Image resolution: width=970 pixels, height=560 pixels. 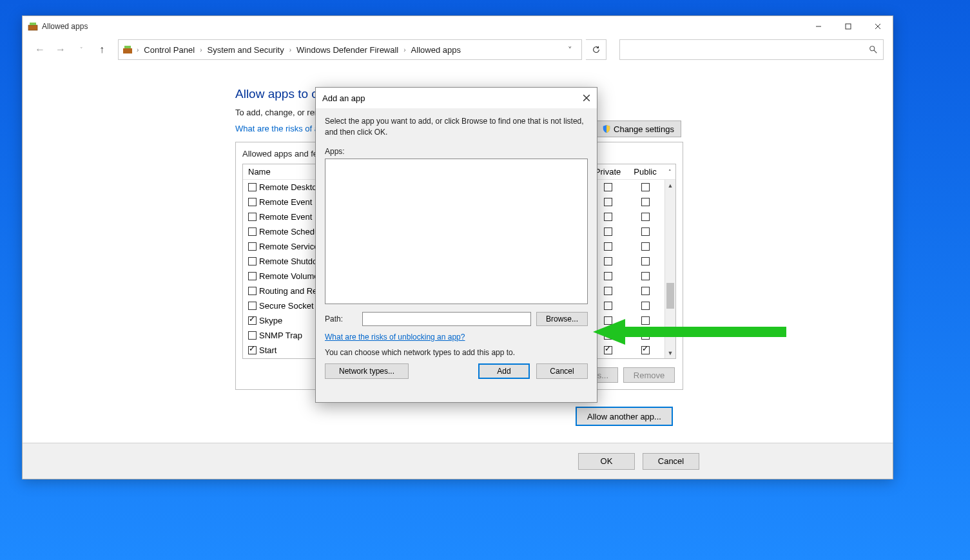 What do you see at coordinates (456, 231) in the screenshot?
I see `apps-listbox` at bounding box center [456, 231].